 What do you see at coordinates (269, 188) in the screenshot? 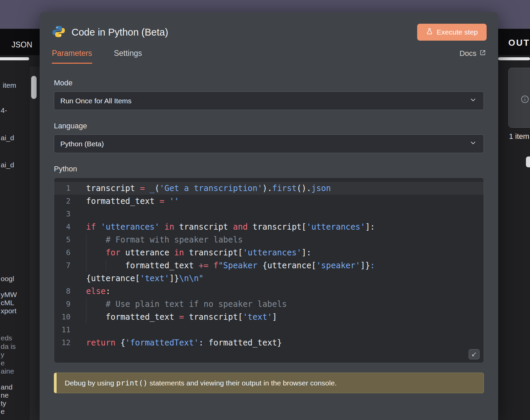
I see `code-line: 1transcript = _('Get a transcription').f…` at bounding box center [269, 188].